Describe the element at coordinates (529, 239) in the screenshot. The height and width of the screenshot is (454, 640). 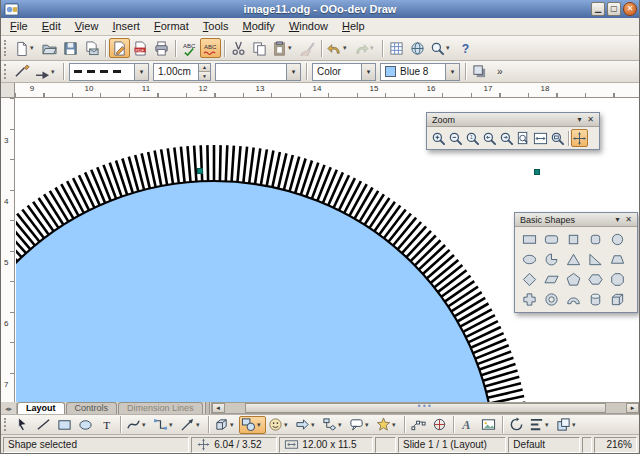
I see `shape-rectangle-button` at that location.